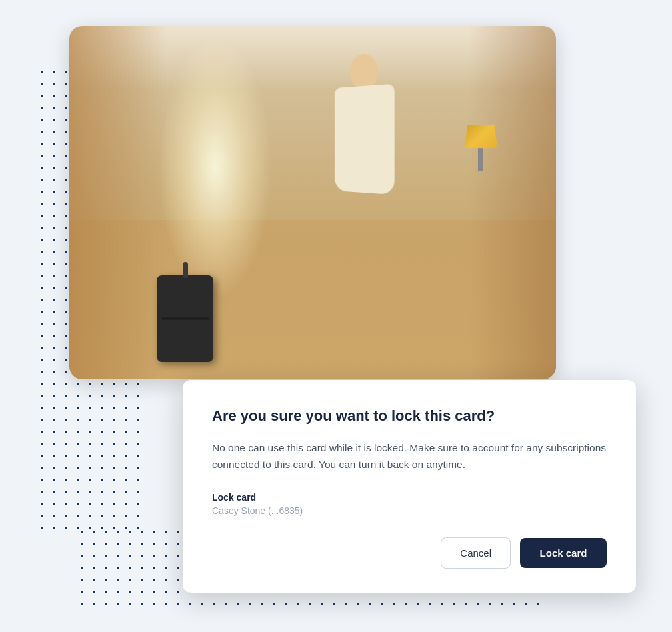  What do you see at coordinates (476, 553) in the screenshot?
I see `cancel-button: Cancel` at bounding box center [476, 553].